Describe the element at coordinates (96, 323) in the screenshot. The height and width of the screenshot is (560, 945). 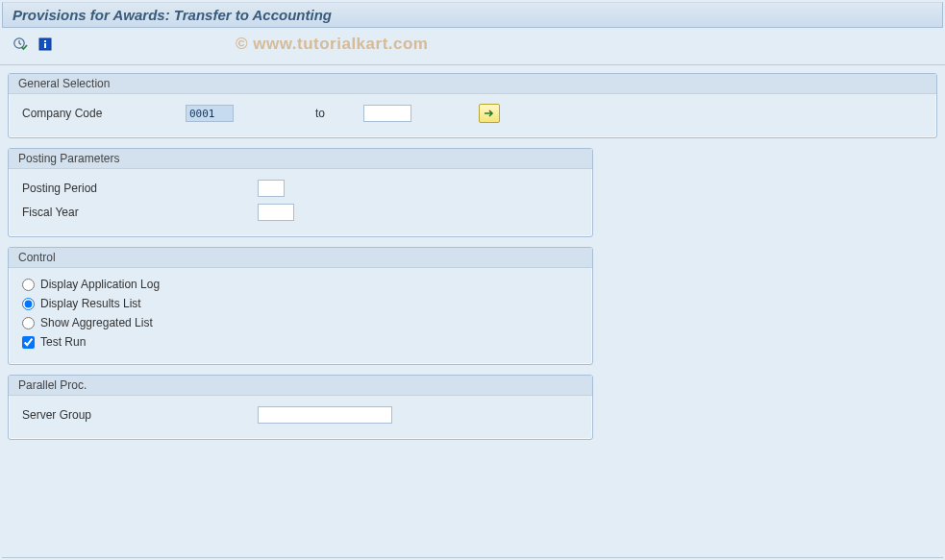
I see `show-aggregated-label: Show Aggregated List` at that location.